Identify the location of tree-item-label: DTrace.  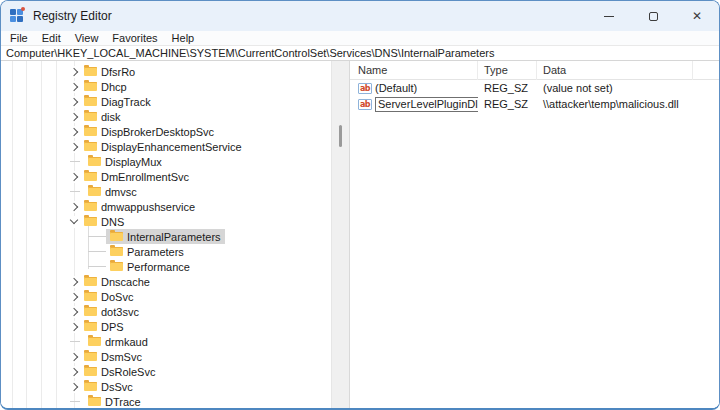
(123, 402).